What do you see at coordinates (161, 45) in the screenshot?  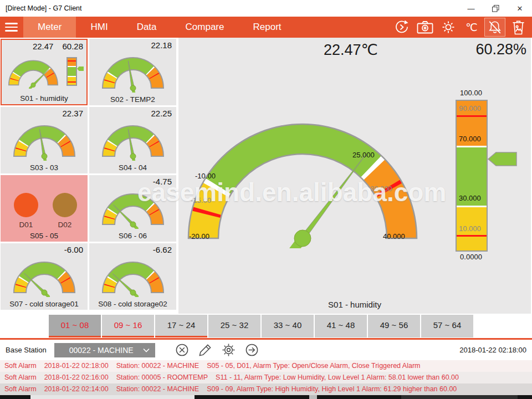 I see `tile-value: 22.18` at bounding box center [161, 45].